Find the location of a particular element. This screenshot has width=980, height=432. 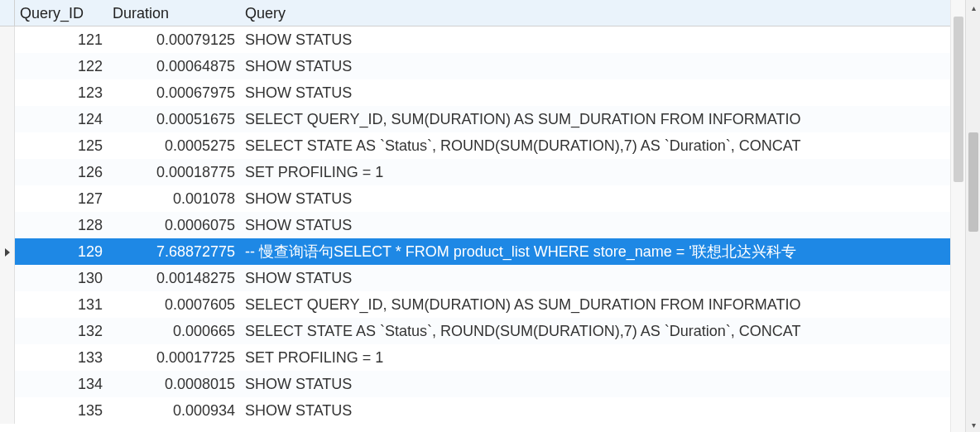

current-row-marker-icon is located at coordinates (7, 252).